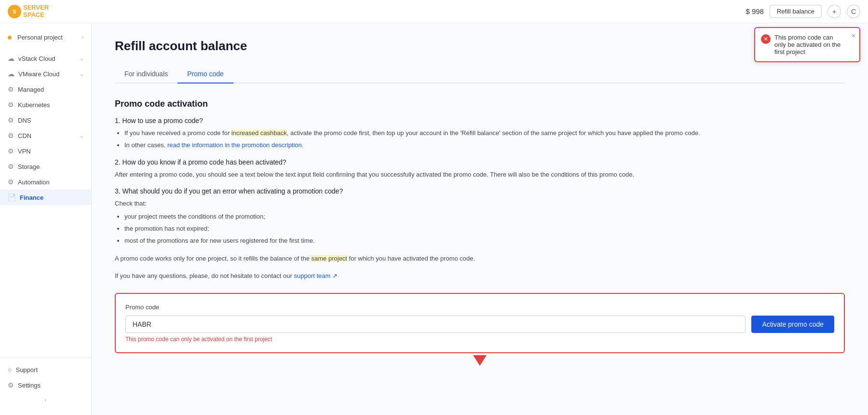 This screenshot has width=868, height=415. What do you see at coordinates (485, 133) in the screenshot?
I see `faq-list-item: If you have received a promo code for in…` at bounding box center [485, 133].